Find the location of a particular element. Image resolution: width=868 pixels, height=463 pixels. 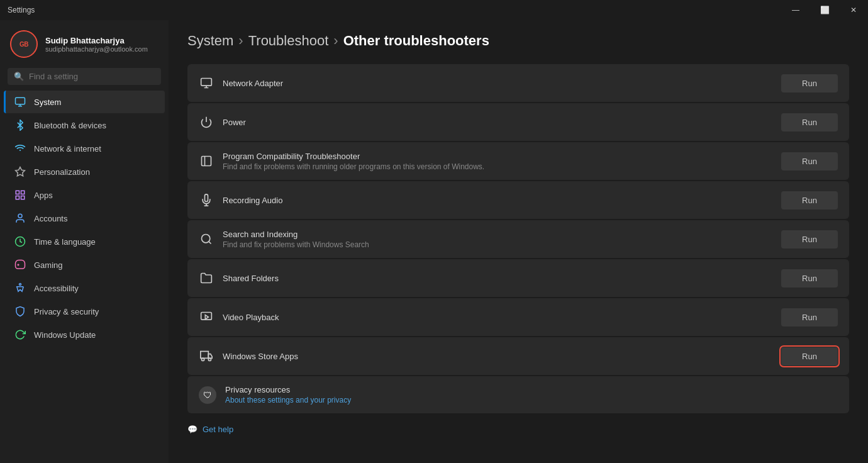

get-help-link: 💬 Get help is located at coordinates (518, 429).